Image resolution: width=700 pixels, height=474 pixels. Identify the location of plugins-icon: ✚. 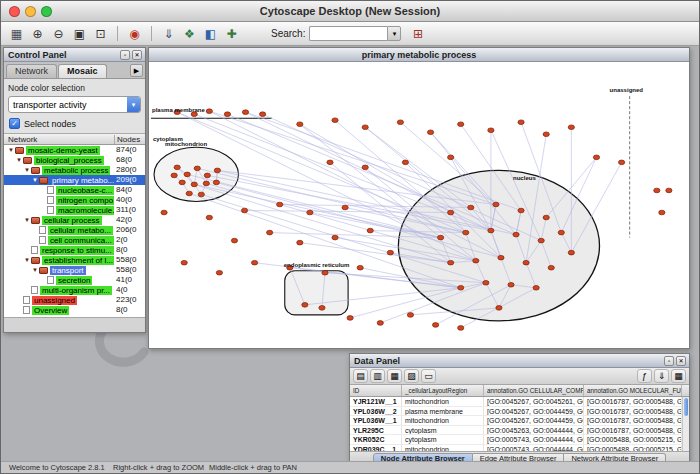
(232, 34).